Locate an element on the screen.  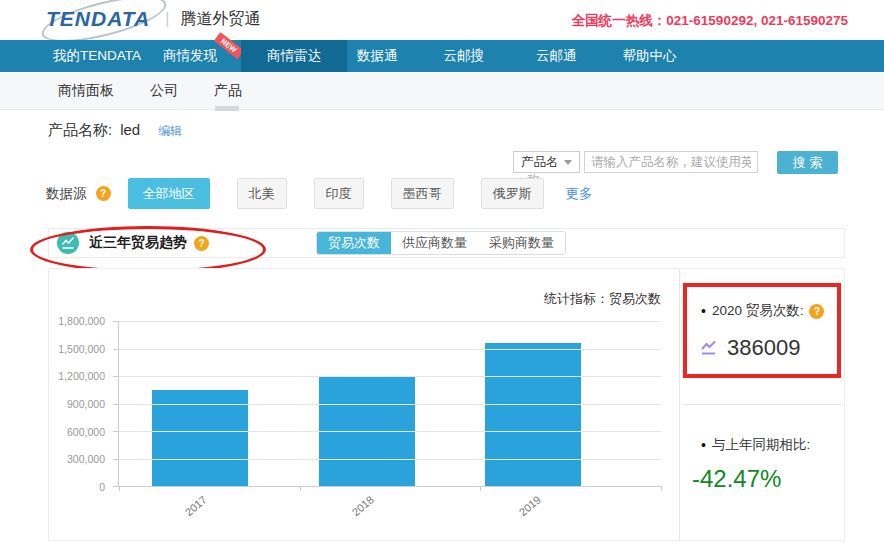
filter-button: 全部地区 is located at coordinates (169, 194).